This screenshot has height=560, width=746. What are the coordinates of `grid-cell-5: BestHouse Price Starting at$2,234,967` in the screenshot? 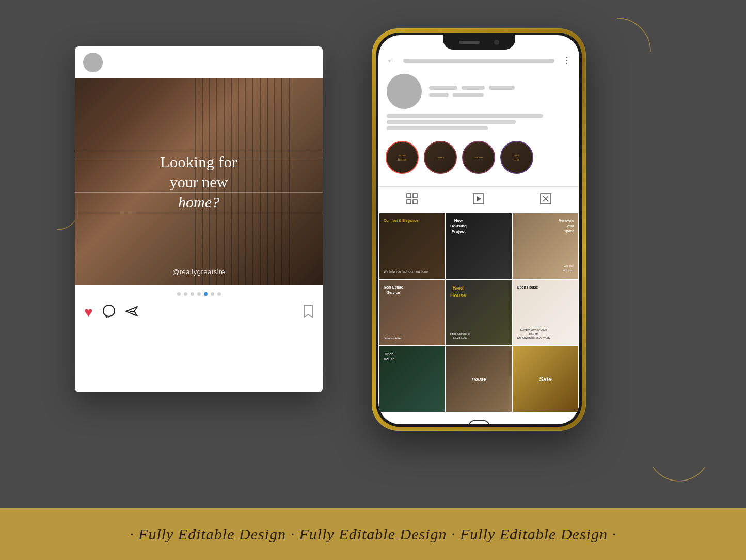 It's located at (479, 313).